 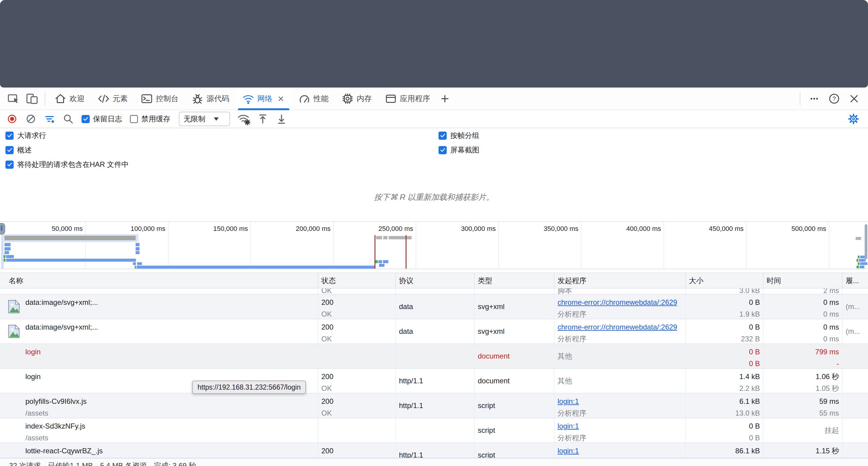 I want to click on network-icon, so click(x=248, y=99).